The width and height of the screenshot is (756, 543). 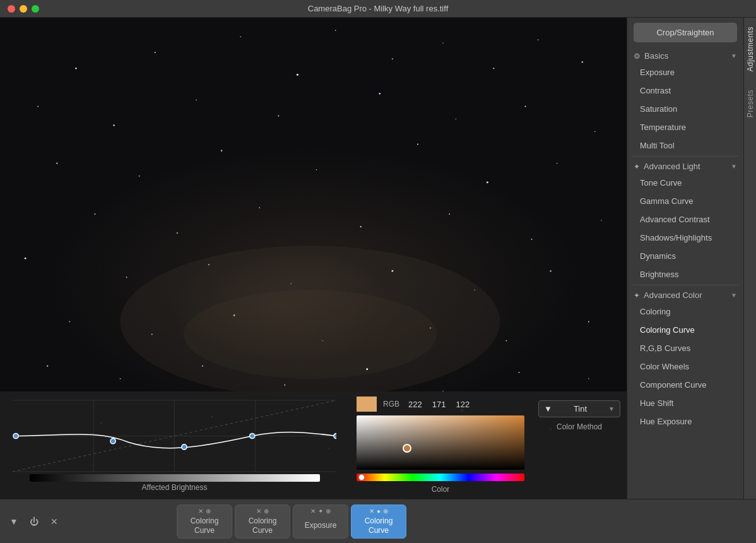 I want to click on panel-item-gamma-curve: Gamma Curve, so click(x=685, y=201).